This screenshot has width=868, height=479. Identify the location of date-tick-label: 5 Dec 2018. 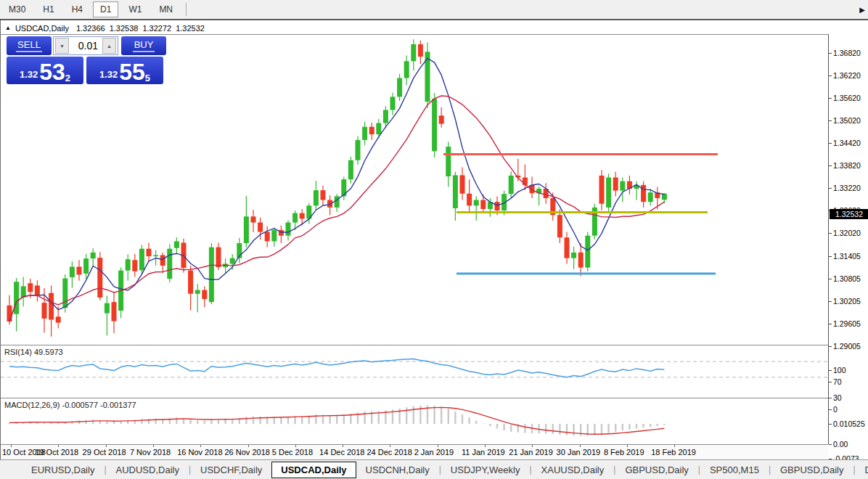
(292, 452).